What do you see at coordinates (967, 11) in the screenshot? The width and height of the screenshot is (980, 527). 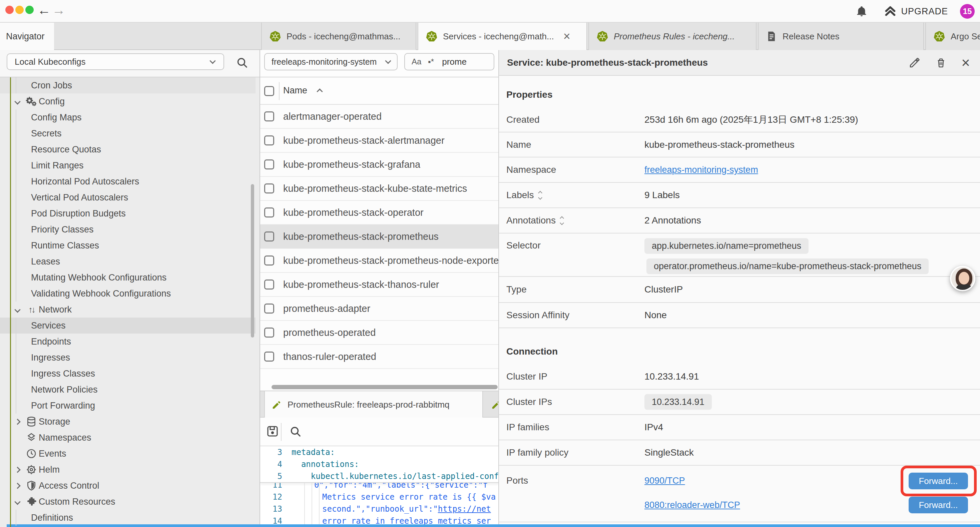 I see `notification-badge: 15` at bounding box center [967, 11].